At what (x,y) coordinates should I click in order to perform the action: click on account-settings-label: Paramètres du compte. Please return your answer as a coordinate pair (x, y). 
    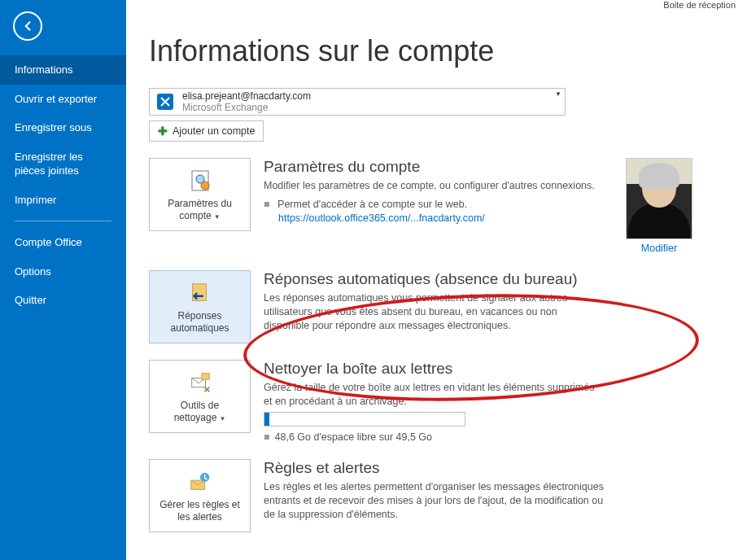
    Looking at the image, I should click on (200, 210).